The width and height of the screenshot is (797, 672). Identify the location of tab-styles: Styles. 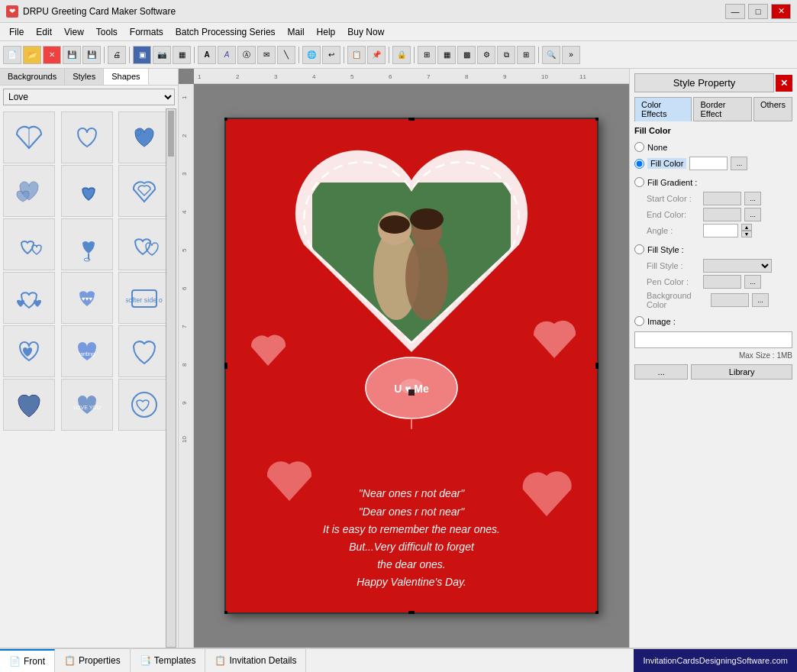
(84, 76).